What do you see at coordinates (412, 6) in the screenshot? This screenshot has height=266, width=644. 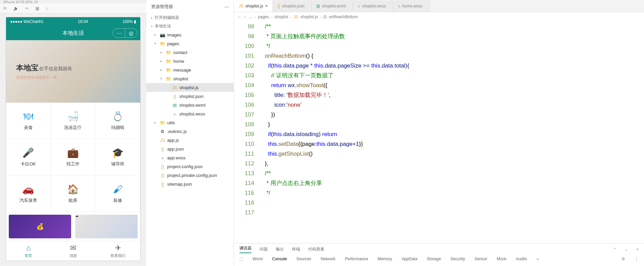 I see `tab-name: home.wxss` at bounding box center [412, 6].